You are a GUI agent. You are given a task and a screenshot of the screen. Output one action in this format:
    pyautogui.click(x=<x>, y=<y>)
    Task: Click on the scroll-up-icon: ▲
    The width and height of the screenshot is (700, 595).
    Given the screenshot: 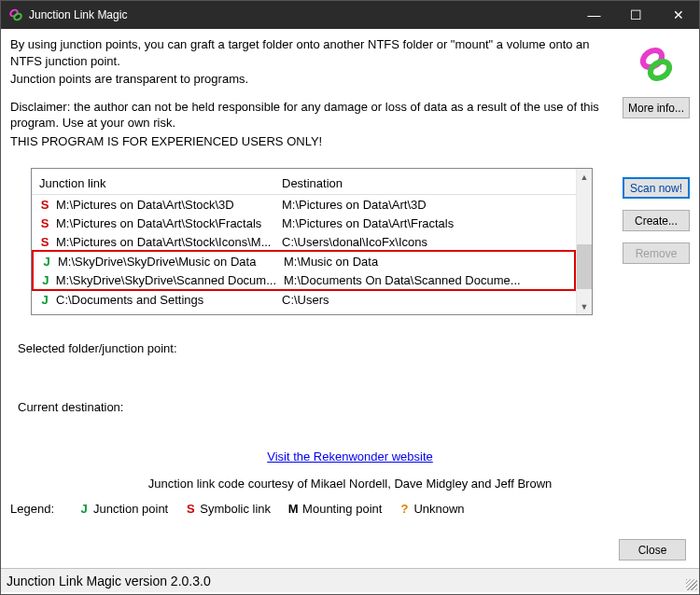 What is the action you would take?
    pyautogui.click(x=584, y=177)
    